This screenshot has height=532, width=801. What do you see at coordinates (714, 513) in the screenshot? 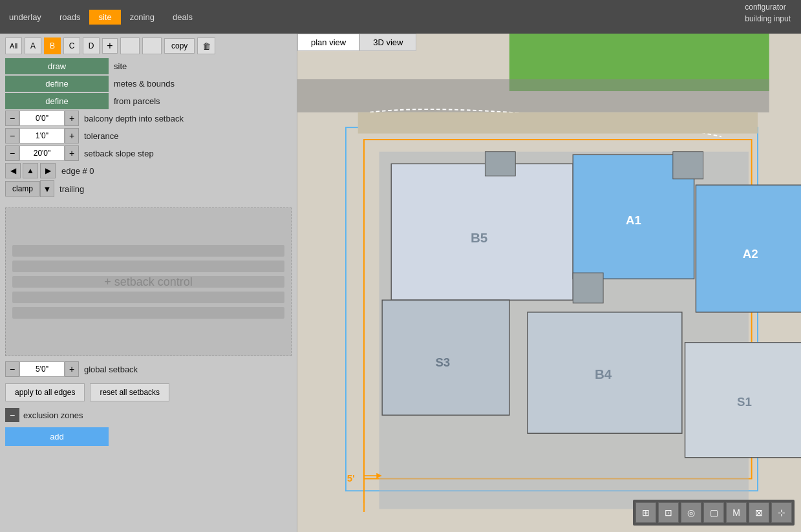
I see `bottom-toolbar: ⊞ ⊡ ◎ ▢ M ⊠ ⊹` at bounding box center [714, 513].